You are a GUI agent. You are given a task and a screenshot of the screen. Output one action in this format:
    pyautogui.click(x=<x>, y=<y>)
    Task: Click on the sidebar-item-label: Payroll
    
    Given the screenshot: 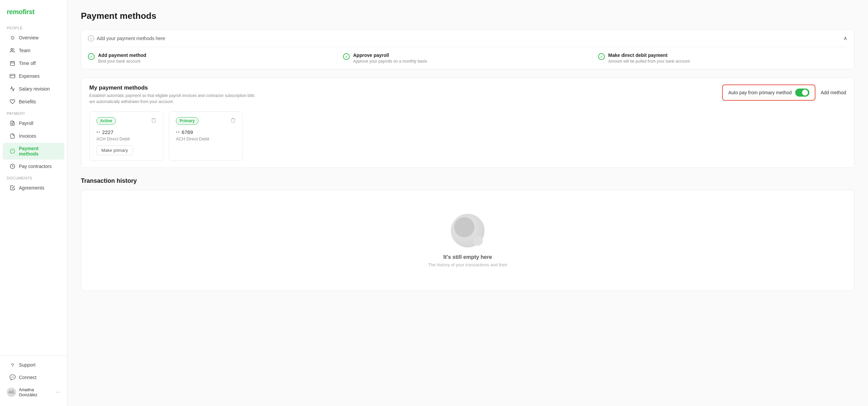 What is the action you would take?
    pyautogui.click(x=26, y=123)
    